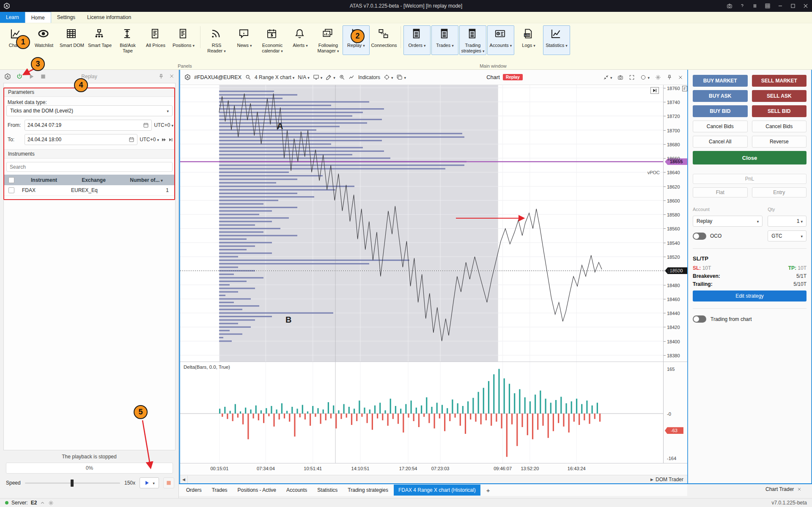  What do you see at coordinates (128, 40) in the screenshot?
I see `ribbon-item-bid-ask-tape: Bid/Ask Tape` at bounding box center [128, 40].